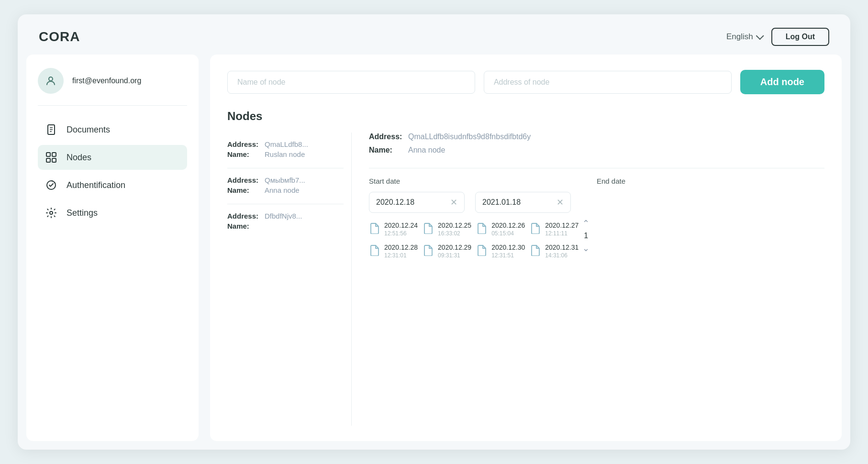 This screenshot has width=868, height=464. What do you see at coordinates (285, 216) in the screenshot?
I see `node-address-field: Address: DfbdfNjv8...` at bounding box center [285, 216].